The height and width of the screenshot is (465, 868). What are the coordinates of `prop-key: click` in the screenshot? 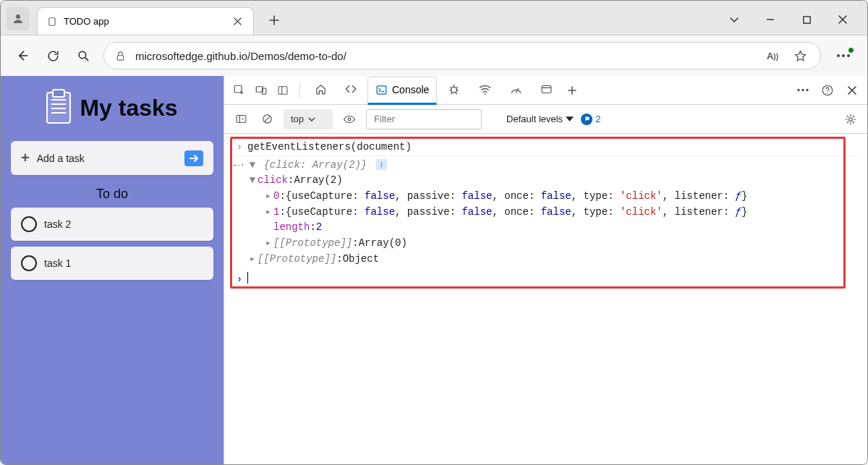 It's located at (273, 181).